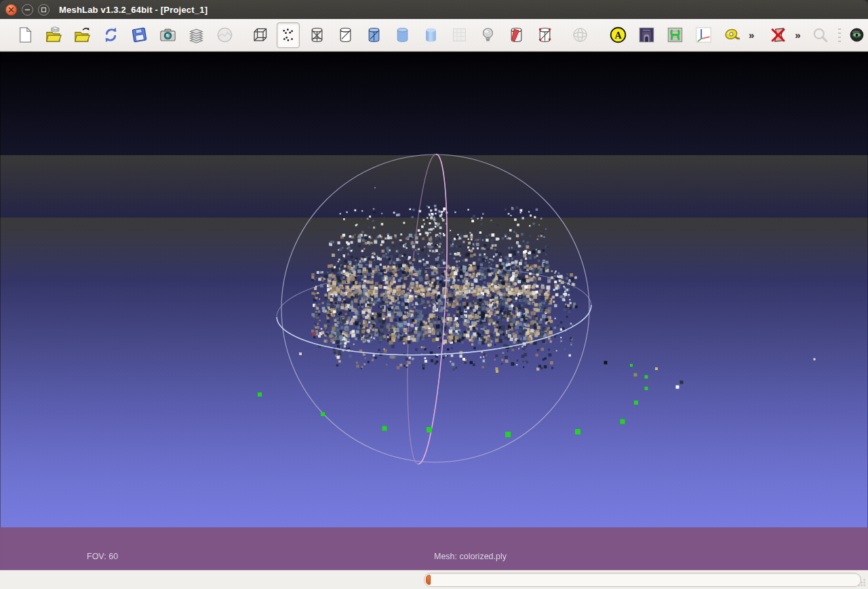 Image resolution: width=868 pixels, height=589 pixels. I want to click on svg-text: A, so click(618, 35).